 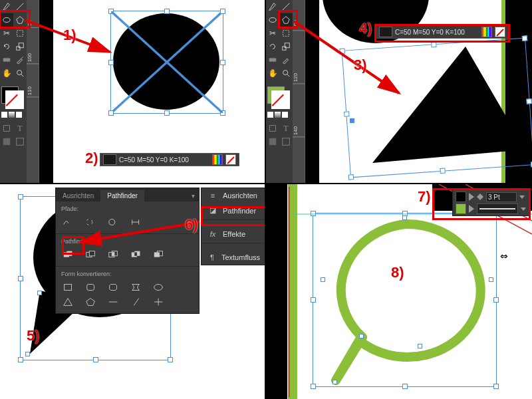 I want to click on eyedropper-tool, so click(x=286, y=60).